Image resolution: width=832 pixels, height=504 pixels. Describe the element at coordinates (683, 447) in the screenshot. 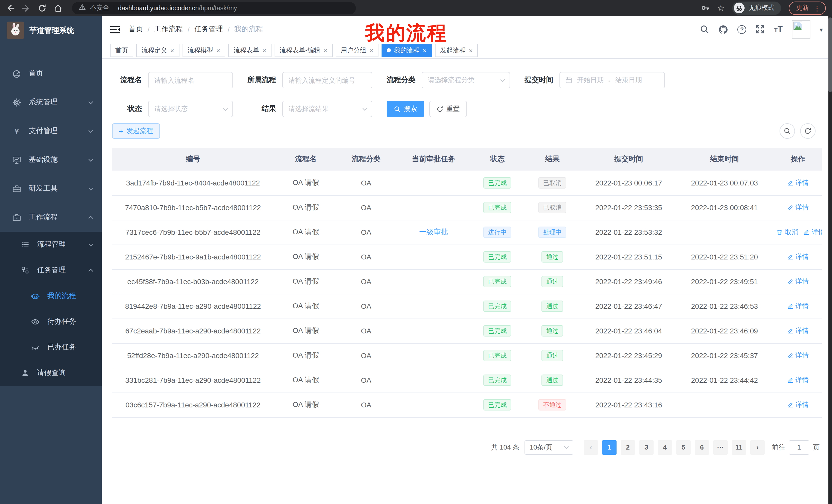

I see `page-button-5: 5` at that location.